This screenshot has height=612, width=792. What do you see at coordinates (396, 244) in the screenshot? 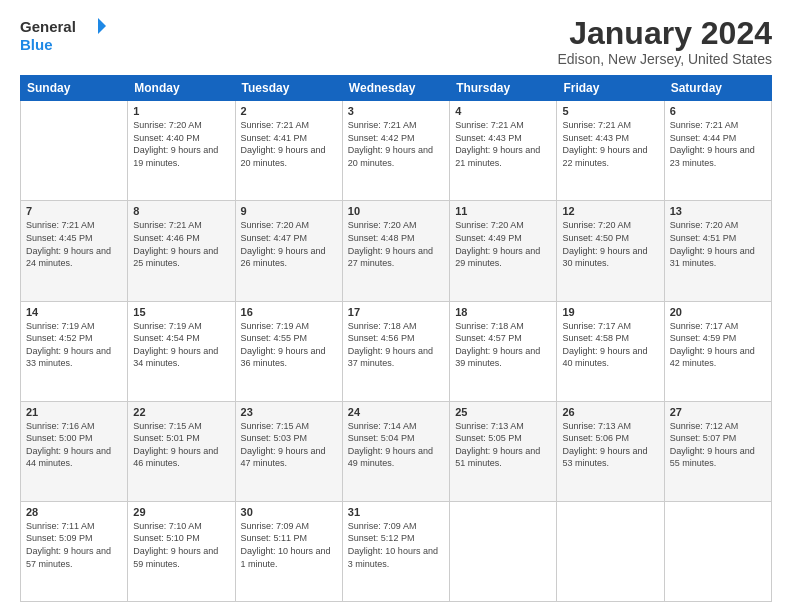
I see `day-info: Sunrise: 7:20 AMSunset: 4:48 PMDaylight:…` at bounding box center [396, 244].